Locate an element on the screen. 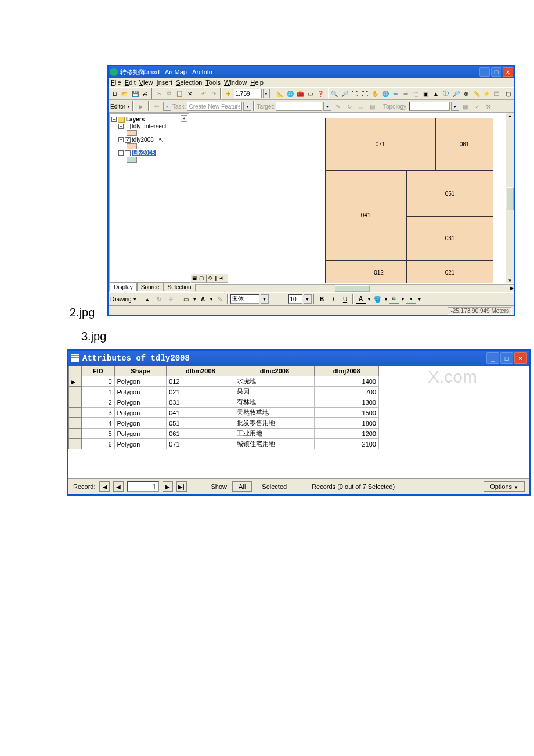  cell: 2100 is located at coordinates (347, 444).